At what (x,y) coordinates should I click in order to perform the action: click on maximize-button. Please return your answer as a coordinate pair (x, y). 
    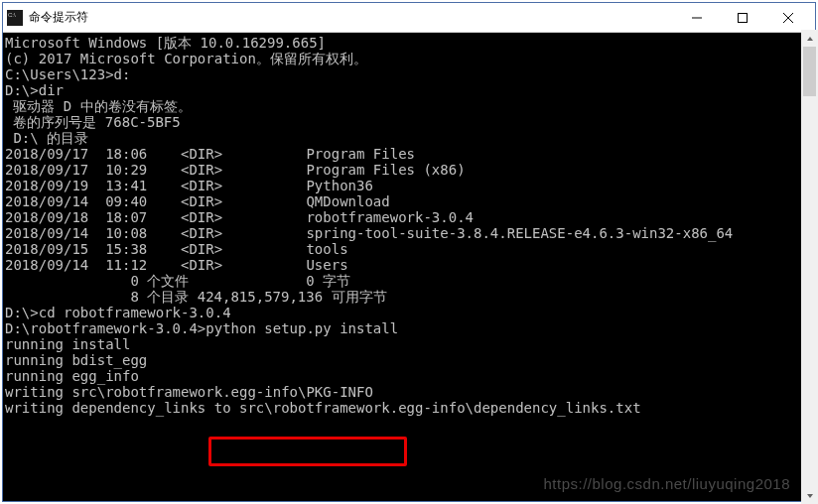
    Looking at the image, I should click on (743, 18).